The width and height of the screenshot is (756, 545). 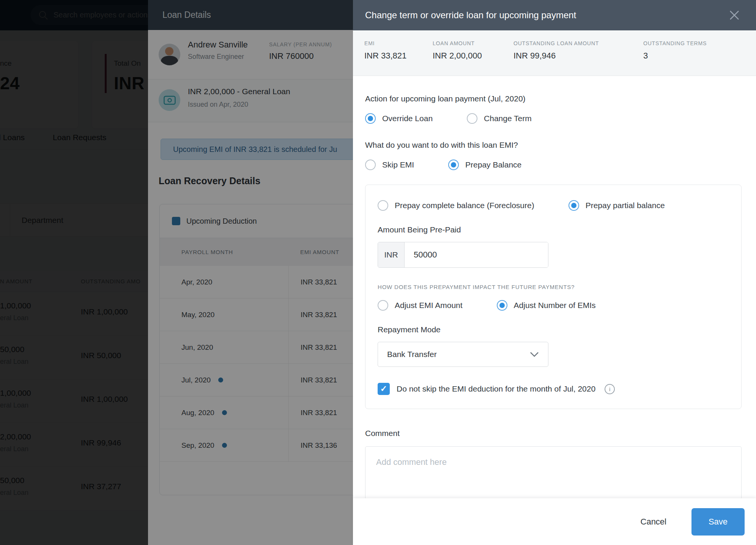 What do you see at coordinates (386, 43) in the screenshot?
I see `stat-label: EMI` at bounding box center [386, 43].